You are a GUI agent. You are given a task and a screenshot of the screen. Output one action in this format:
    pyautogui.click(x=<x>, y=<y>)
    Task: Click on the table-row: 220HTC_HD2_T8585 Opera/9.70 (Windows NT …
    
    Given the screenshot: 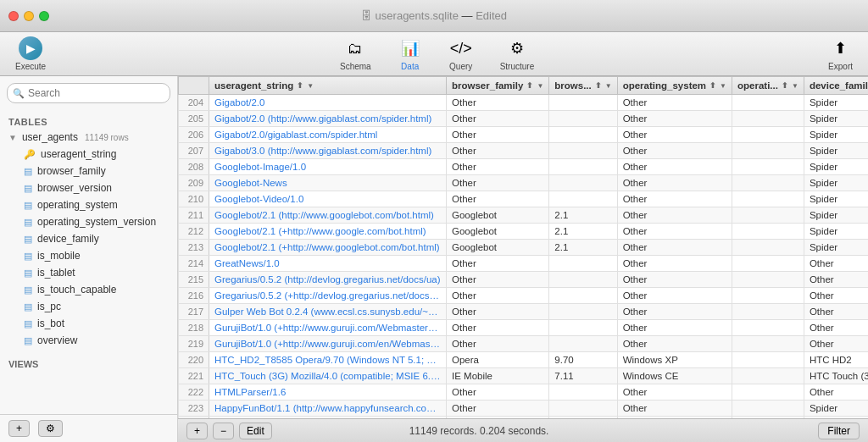 What is the action you would take?
    pyautogui.click(x=524, y=361)
    